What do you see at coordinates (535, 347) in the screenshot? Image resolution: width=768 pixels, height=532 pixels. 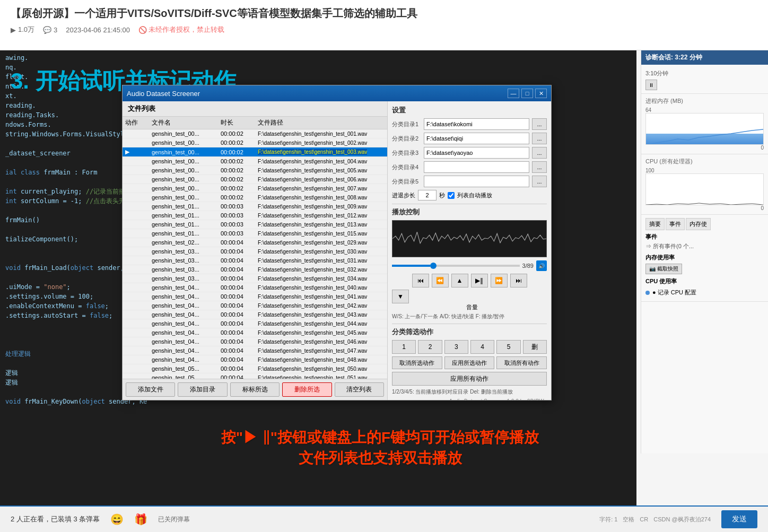 I see `class-btn-del: 删` at bounding box center [535, 347].